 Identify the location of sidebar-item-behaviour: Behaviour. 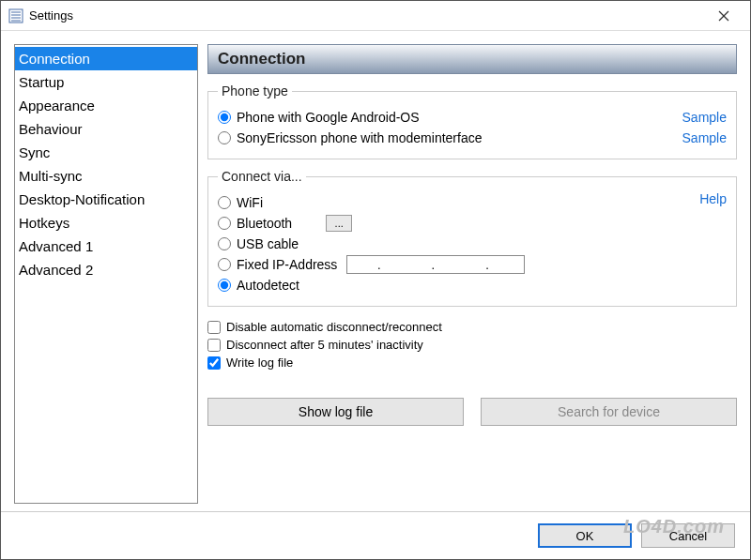
(106, 129).